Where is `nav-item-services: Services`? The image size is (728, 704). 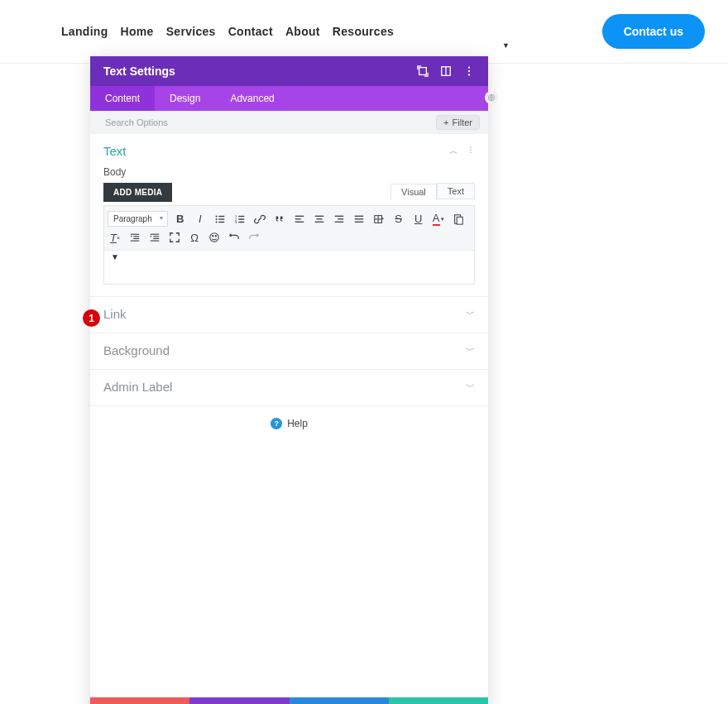 nav-item-services: Services is located at coordinates (191, 31).